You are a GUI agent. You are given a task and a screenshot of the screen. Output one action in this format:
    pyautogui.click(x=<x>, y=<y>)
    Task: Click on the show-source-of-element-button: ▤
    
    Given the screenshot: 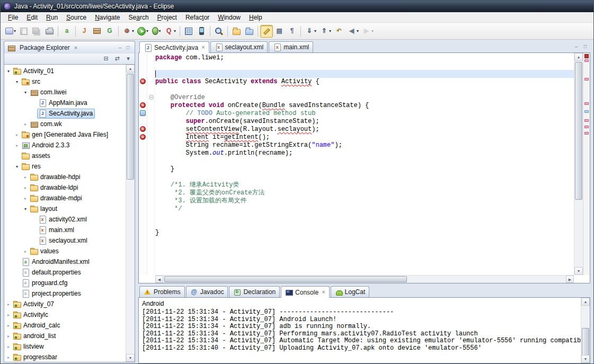 What is the action you would take?
    pyautogui.click(x=279, y=31)
    